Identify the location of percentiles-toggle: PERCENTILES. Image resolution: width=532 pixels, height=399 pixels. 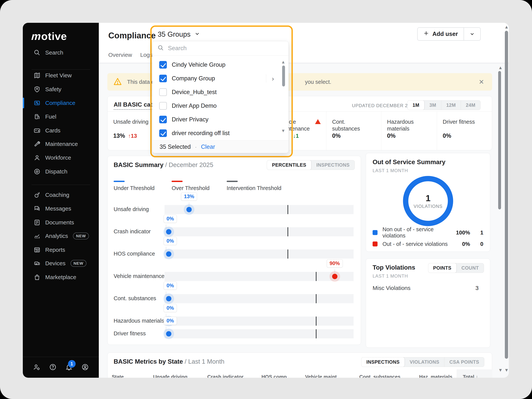
(289, 165).